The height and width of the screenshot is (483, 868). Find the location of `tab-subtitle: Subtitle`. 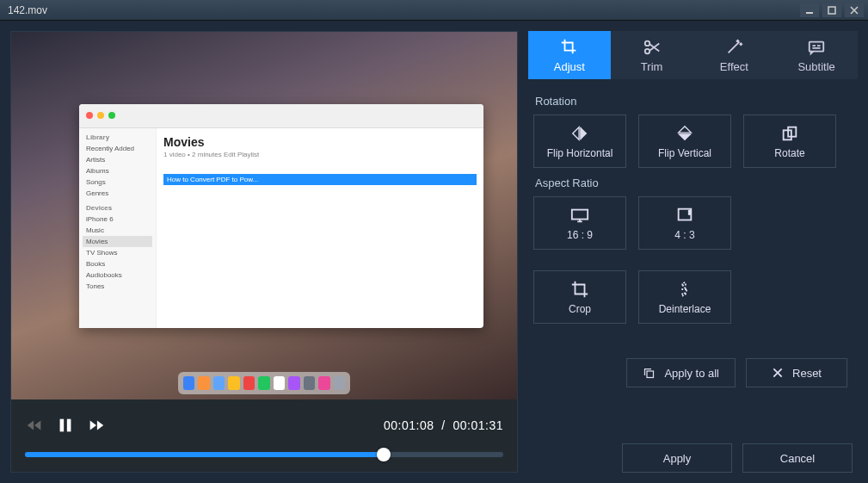

tab-subtitle: Subtitle is located at coordinates (816, 55).